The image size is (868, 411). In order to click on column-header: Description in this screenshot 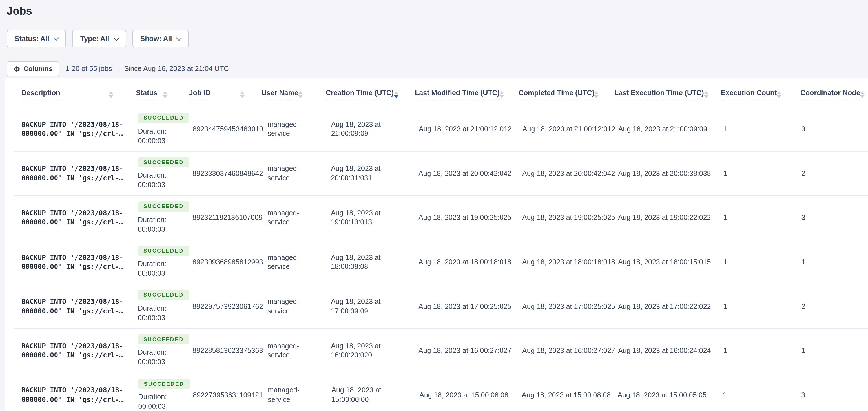, I will do `click(67, 94)`.